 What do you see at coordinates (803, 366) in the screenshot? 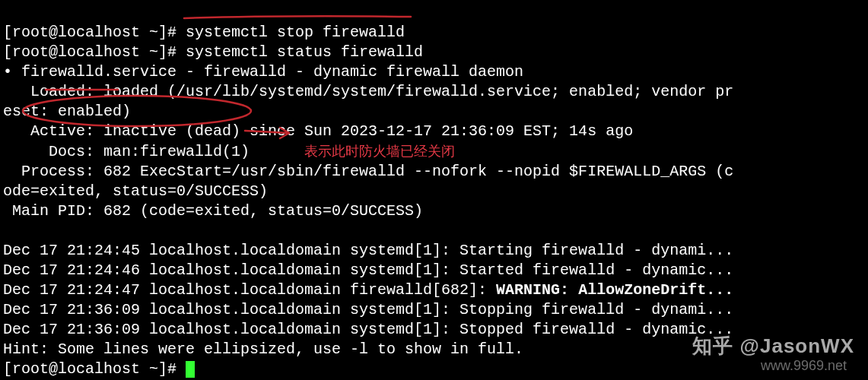
I see `url-watermark: www.9969.net` at bounding box center [803, 366].